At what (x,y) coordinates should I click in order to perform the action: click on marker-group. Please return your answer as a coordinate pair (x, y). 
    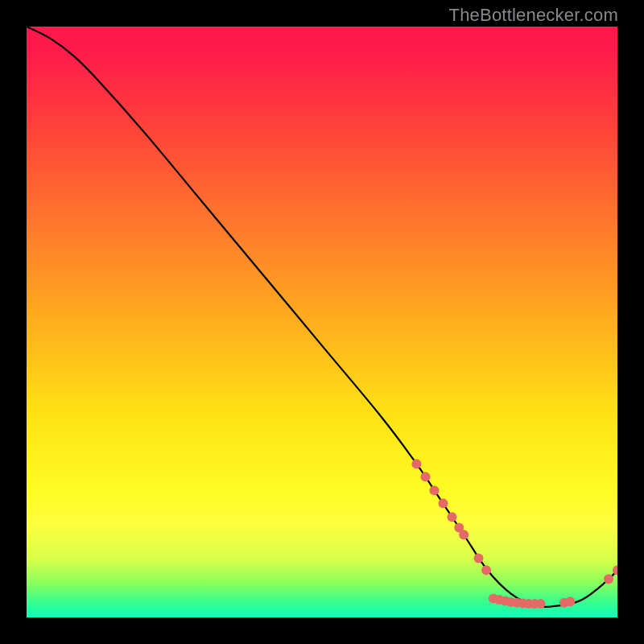
    Looking at the image, I should click on (514, 534).